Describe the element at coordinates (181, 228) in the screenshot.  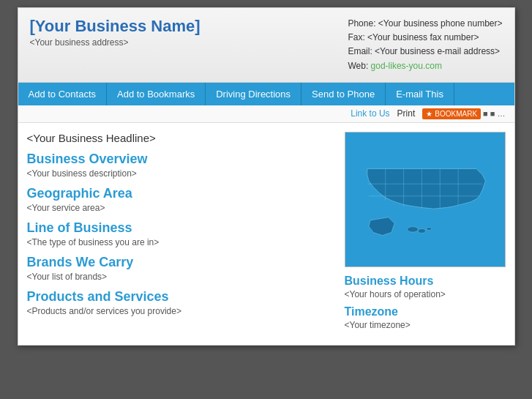
I see `section-title-line-of-business: Line of Business` at that location.